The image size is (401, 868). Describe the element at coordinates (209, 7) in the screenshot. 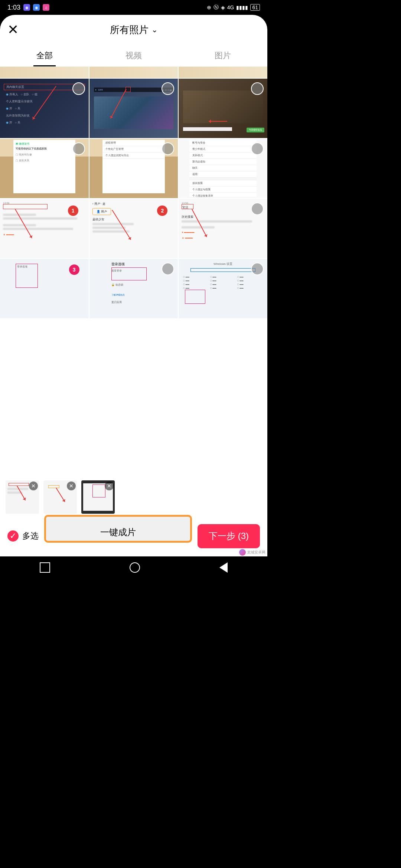

I see `vibrate-icon: ⊕` at that location.